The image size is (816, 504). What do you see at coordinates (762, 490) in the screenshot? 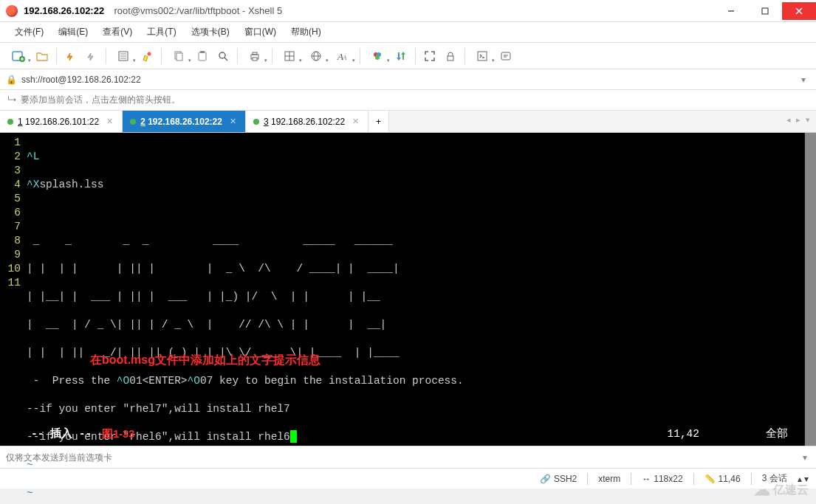
I see `cloud-icon: ☁` at bounding box center [762, 490].